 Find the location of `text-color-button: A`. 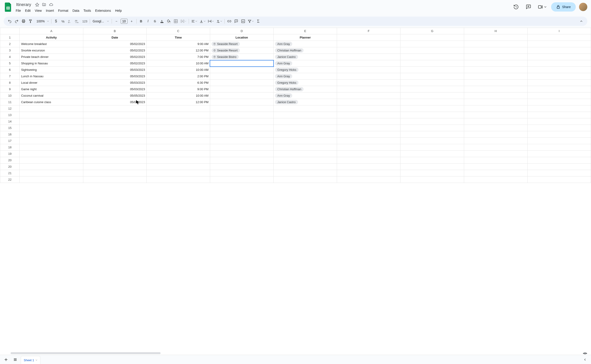

text-color-button: A is located at coordinates (162, 21).